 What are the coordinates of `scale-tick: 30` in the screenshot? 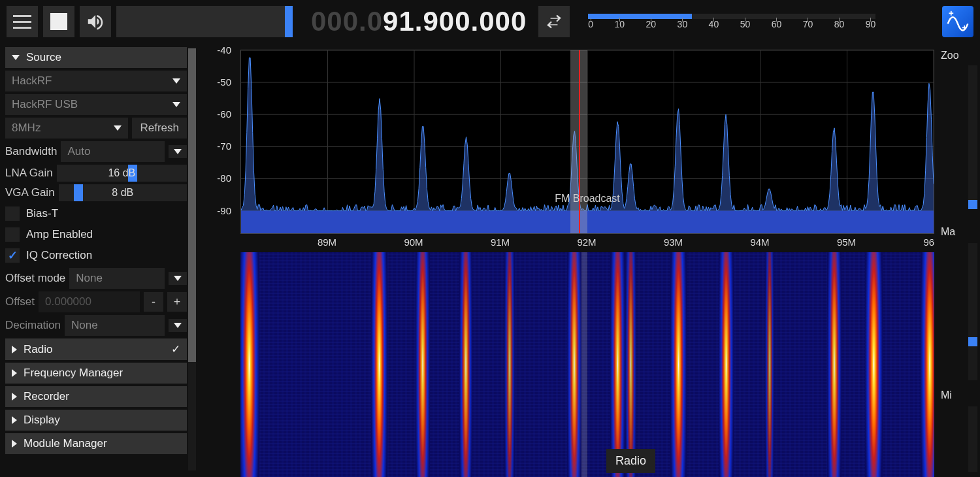 It's located at (683, 24).